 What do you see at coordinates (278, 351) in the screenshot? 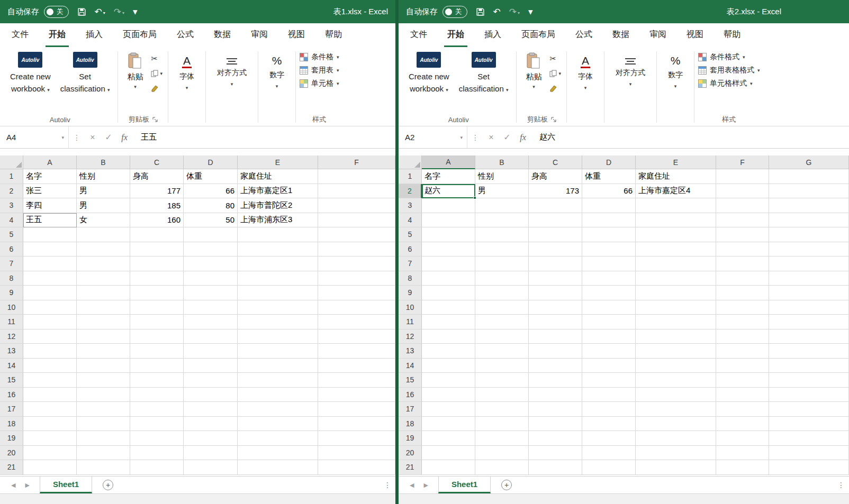
I see `cell-E13` at bounding box center [278, 351].